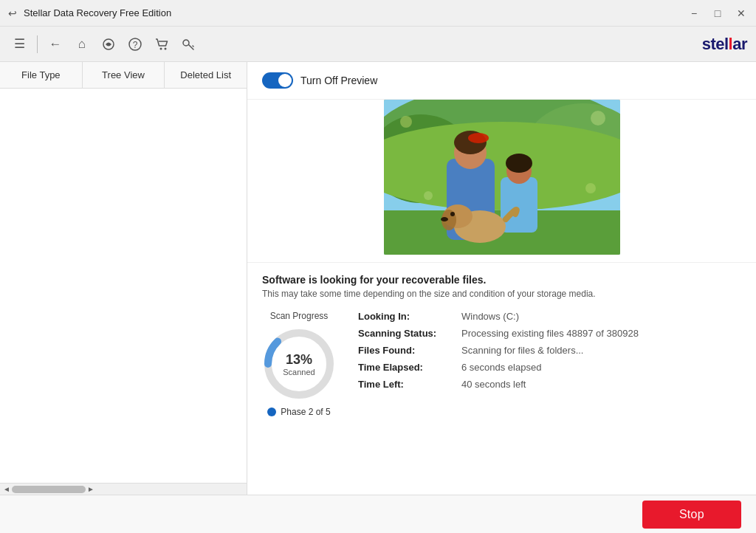 This screenshot has height=533, width=756. What do you see at coordinates (162, 44) in the screenshot?
I see `cart-icon` at bounding box center [162, 44].